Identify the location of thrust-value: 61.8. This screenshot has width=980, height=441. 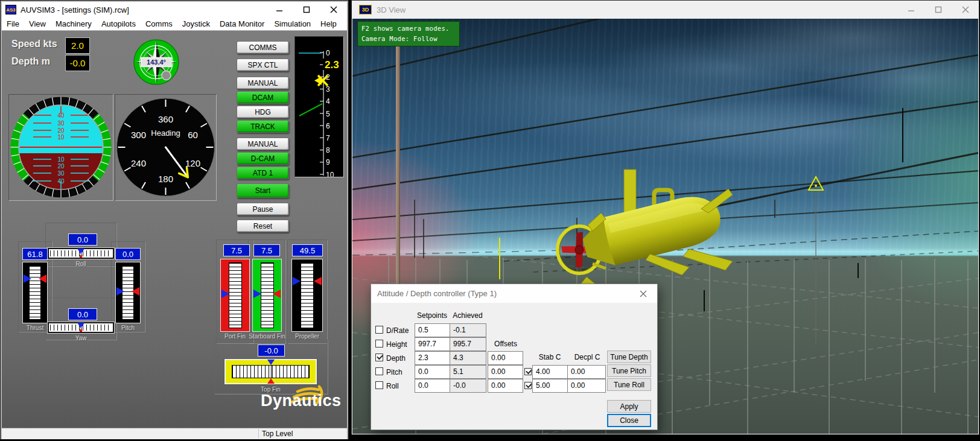
(35, 254).